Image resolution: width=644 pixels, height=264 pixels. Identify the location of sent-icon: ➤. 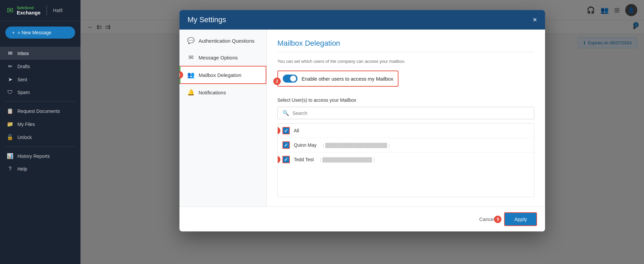
(10, 79).